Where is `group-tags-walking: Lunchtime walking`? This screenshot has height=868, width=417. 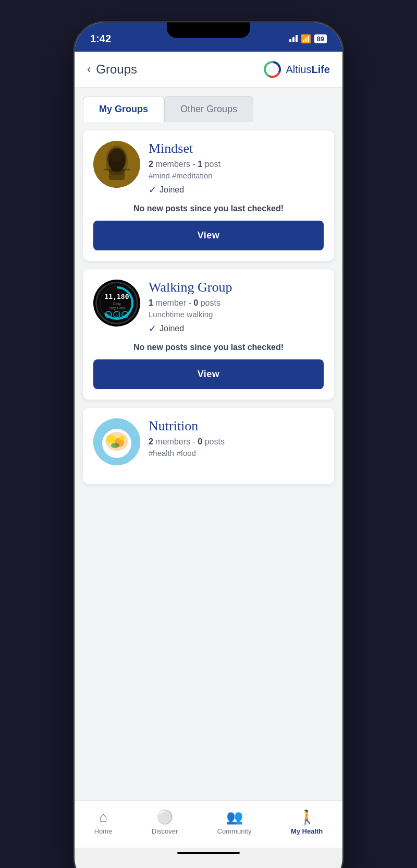
group-tags-walking: Lunchtime walking is located at coordinates (236, 314).